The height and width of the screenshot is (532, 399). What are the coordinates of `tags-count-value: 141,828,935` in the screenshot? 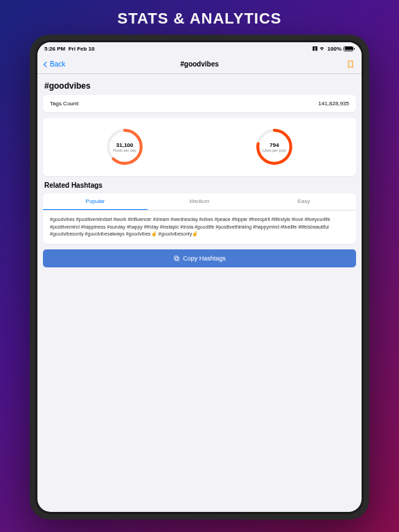 It's located at (334, 104).